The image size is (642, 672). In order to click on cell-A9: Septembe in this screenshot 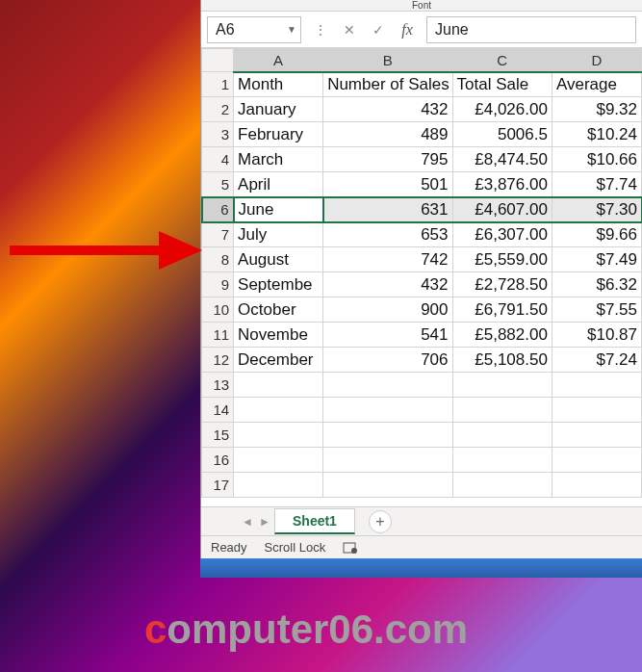, I will do `click(279, 285)`.